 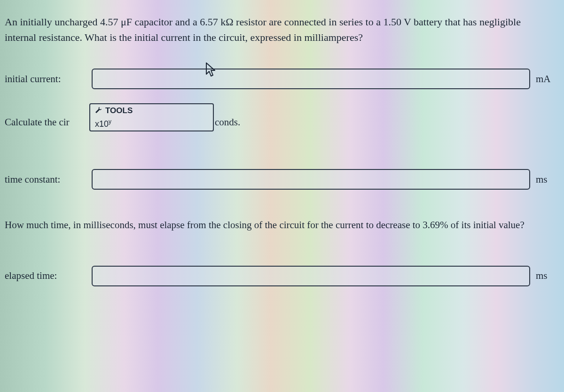 What do you see at coordinates (48, 179) in the screenshot?
I see `time-constant-label: time constant:` at bounding box center [48, 179].